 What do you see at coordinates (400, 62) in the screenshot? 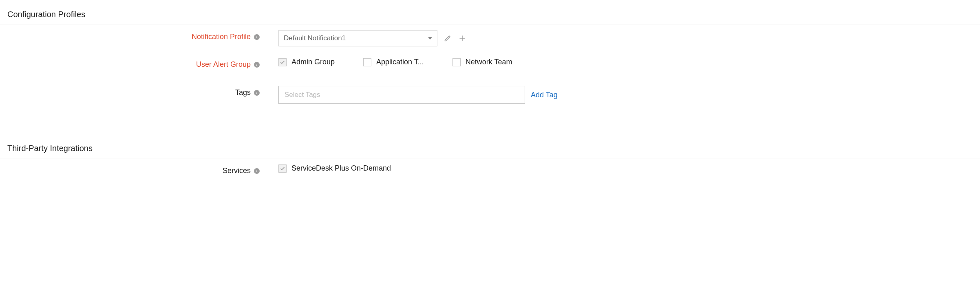
I see `checkbox-label: Application T...` at bounding box center [400, 62].